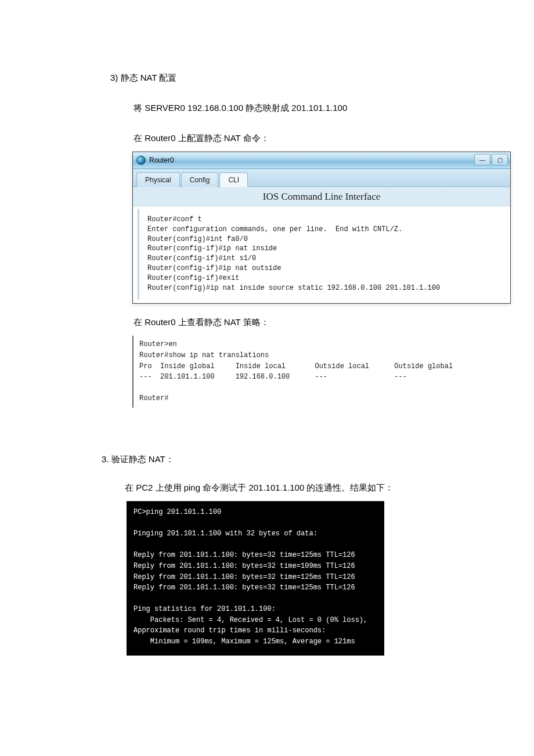  I want to click on nat-translations-output: Router>en Router#show ip nat translation…, so click(322, 372).